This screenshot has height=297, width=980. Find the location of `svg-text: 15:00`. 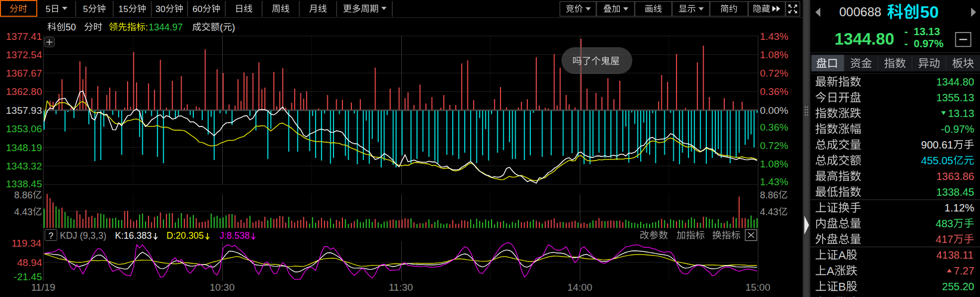

svg-text: 15:00 is located at coordinates (758, 288).